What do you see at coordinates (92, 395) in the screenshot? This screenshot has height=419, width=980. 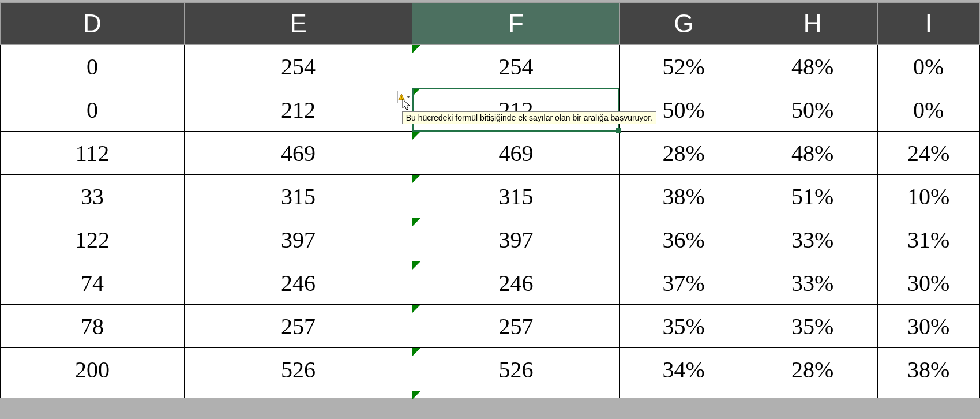 I see `cell-D` at bounding box center [92, 395].